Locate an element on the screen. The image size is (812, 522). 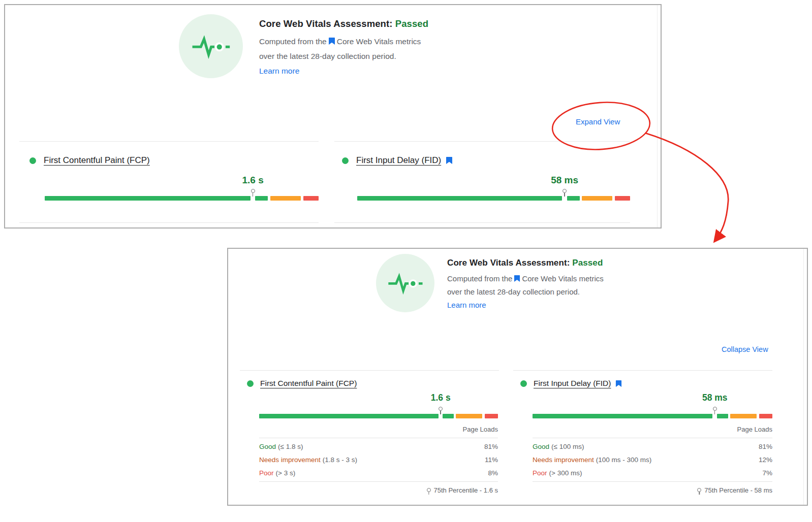
metric-fcp: First Contentful Paint (FCP) 1.6 s is located at coordinates (174, 160).